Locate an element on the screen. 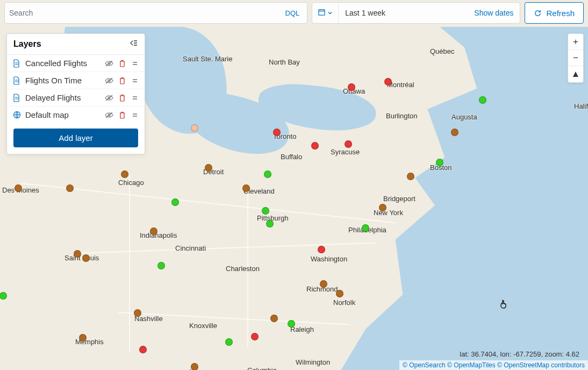 This screenshot has height=370, width=588. reset-north-button: ▲ is located at coordinates (576, 74).